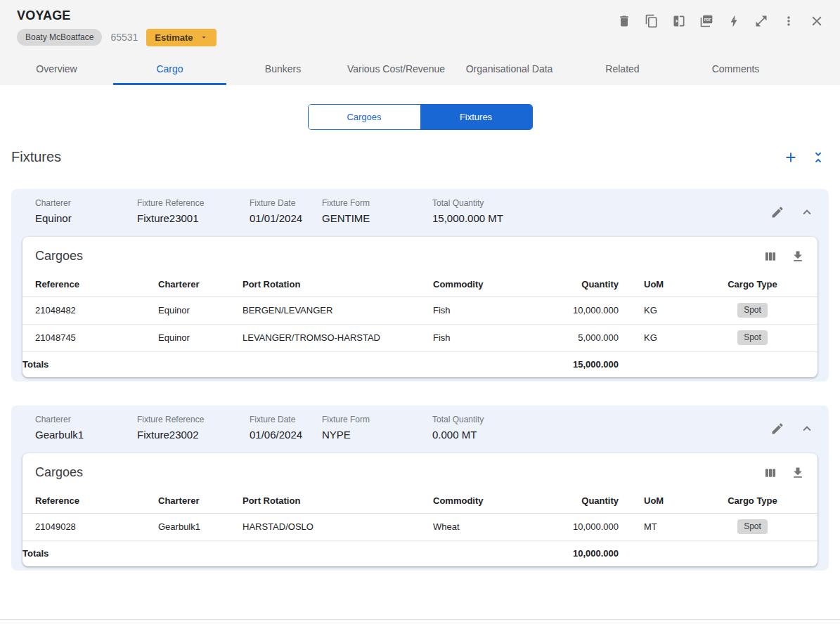 The width and height of the screenshot is (840, 624). I want to click on totals-quantity: 15,000.000, so click(568, 365).